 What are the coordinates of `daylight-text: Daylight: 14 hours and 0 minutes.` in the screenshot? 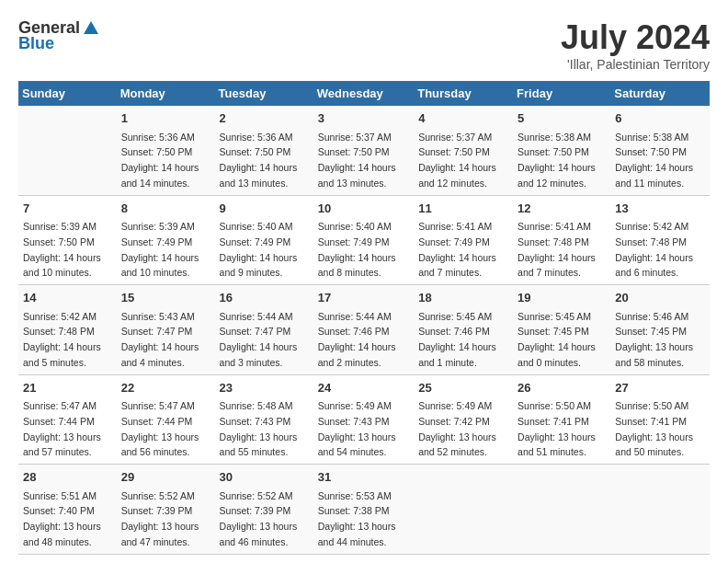 It's located at (557, 355).